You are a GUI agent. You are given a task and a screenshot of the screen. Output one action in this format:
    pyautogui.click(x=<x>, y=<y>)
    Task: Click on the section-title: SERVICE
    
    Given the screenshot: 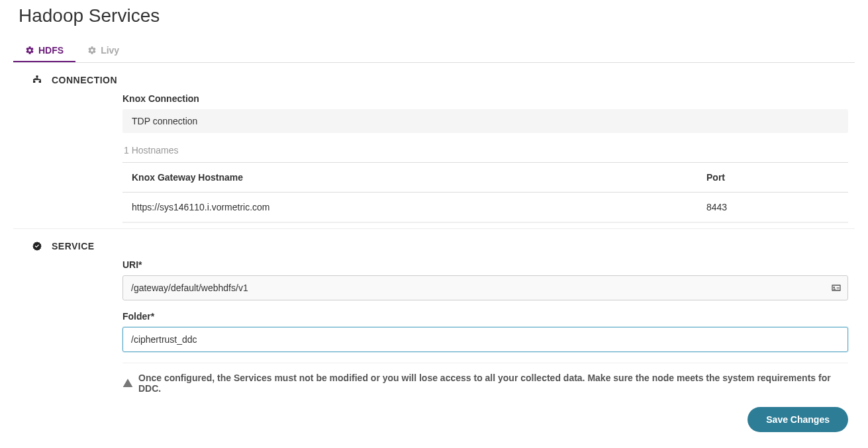 What is the action you would take?
    pyautogui.click(x=73, y=246)
    